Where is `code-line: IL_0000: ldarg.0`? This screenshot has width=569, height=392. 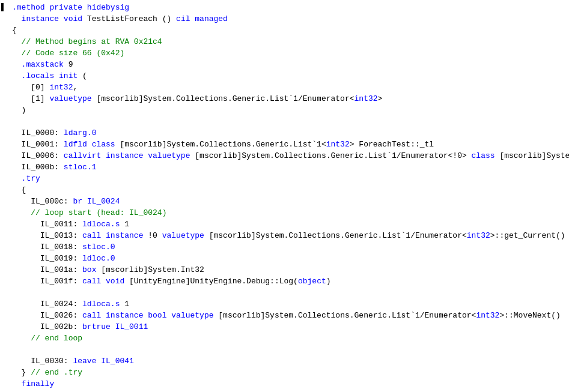
code-line: IL_0000: ldarg.0 is located at coordinates (285, 133).